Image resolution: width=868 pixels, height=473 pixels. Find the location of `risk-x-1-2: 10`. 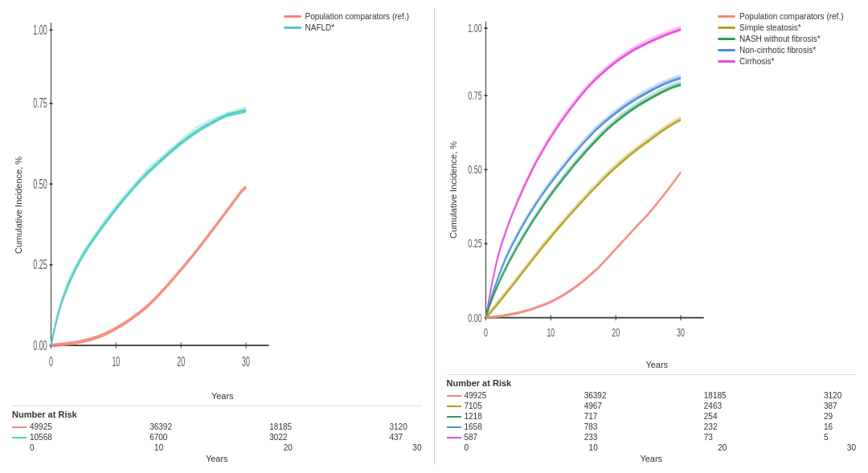

risk-x-1-2: 10 is located at coordinates (593, 448).